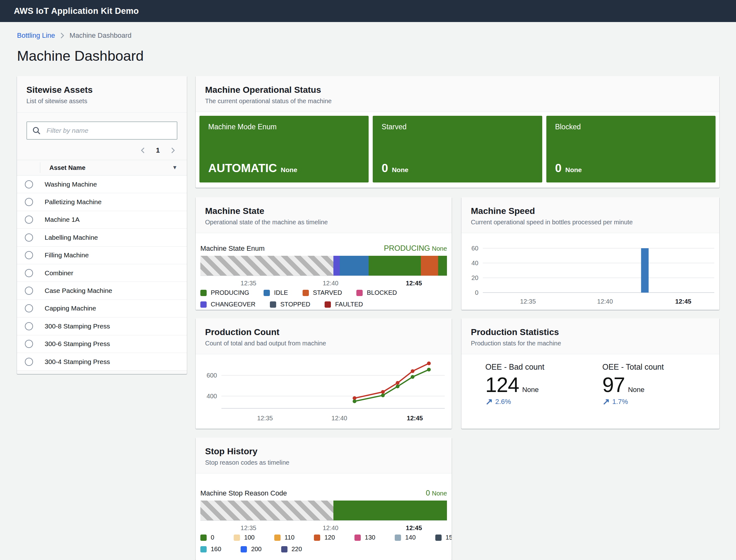  Describe the element at coordinates (249, 537) in the screenshot. I see `legend-label: 100` at that location.